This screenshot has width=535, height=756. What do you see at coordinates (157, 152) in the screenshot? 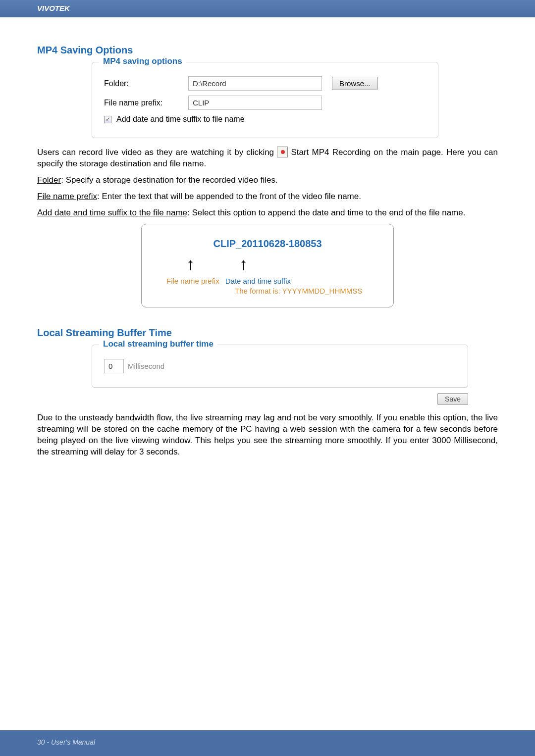
I see `para1a: Users can record live video as they are …` at bounding box center [157, 152].